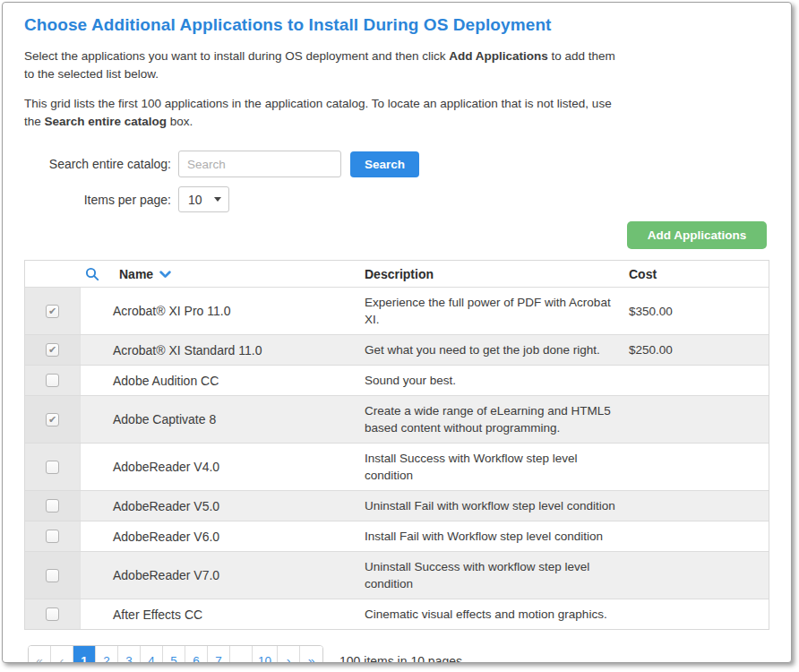 The image size is (799, 672). What do you see at coordinates (165, 274) in the screenshot?
I see `chevron-down-icon` at bounding box center [165, 274].